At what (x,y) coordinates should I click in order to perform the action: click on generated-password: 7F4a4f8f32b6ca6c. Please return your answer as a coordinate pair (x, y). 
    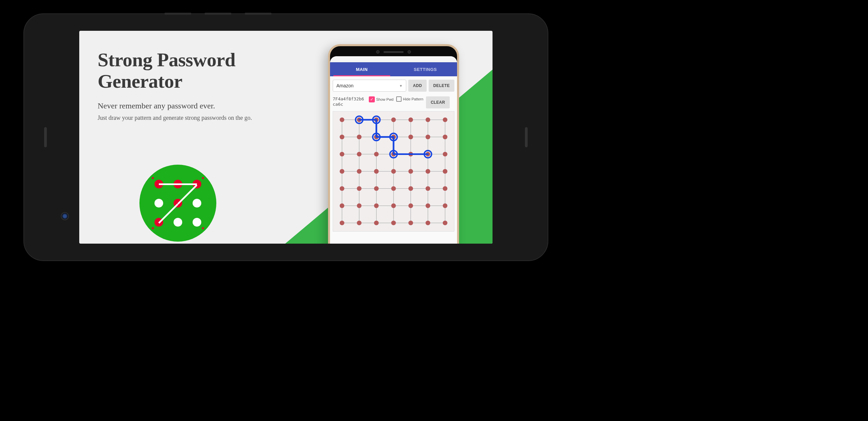
    Looking at the image, I should click on (349, 102).